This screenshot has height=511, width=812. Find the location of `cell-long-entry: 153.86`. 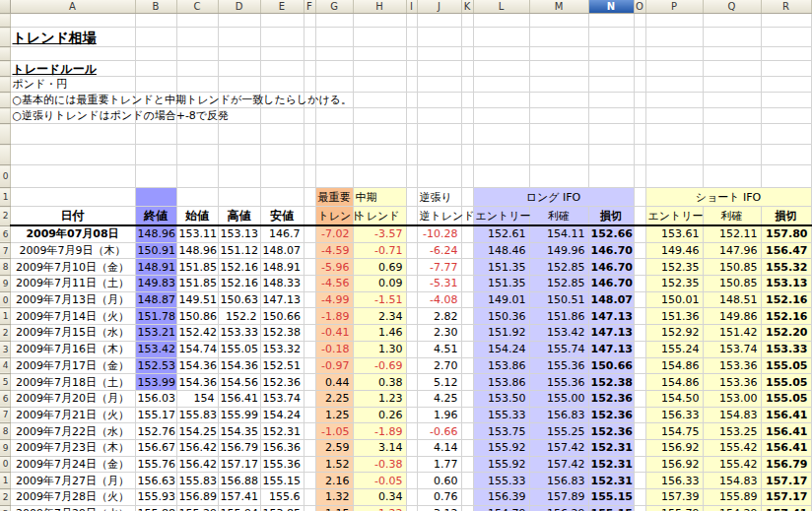

cell-long-entry: 153.86 is located at coordinates (501, 382).